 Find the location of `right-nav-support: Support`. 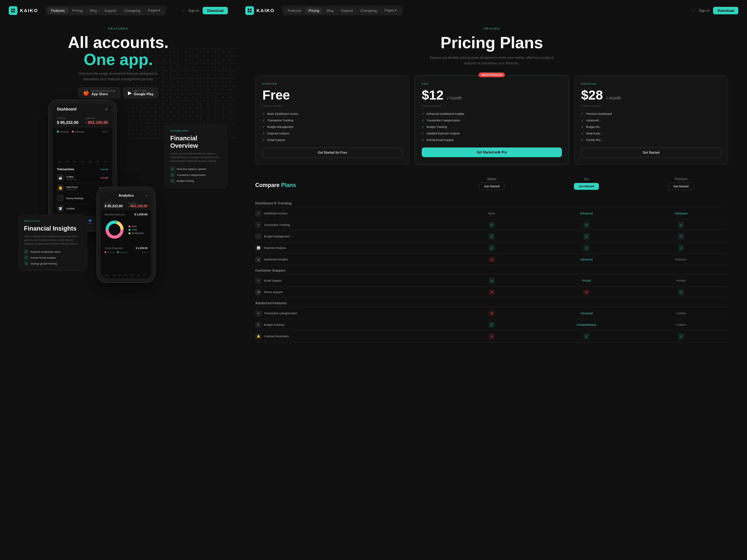

right-nav-support: Support is located at coordinates (347, 11).